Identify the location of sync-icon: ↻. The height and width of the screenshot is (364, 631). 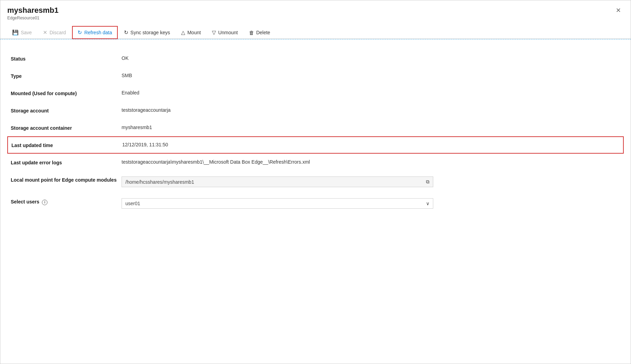
(126, 33).